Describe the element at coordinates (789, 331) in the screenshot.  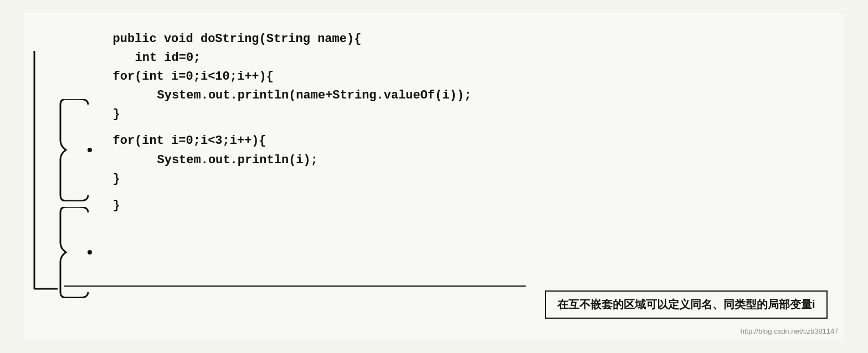
I see `watermark: http://blog.csdn.net/czb381147` at that location.